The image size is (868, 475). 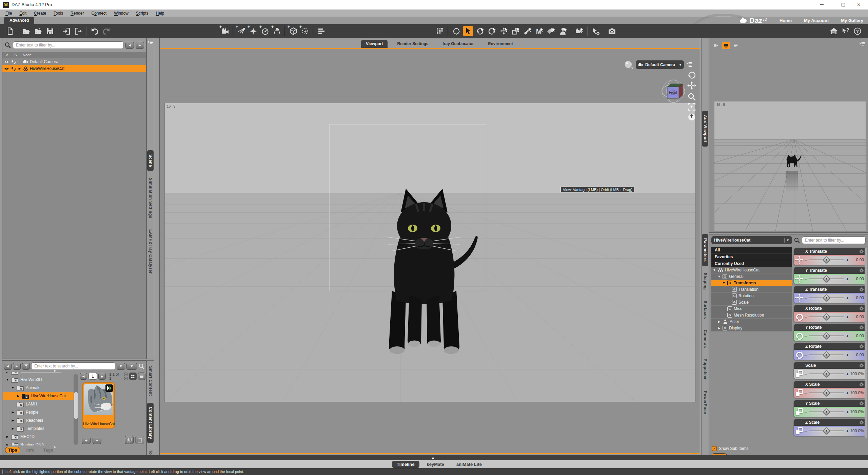 What do you see at coordinates (833, 31) in the screenshot?
I see `ds-home-button: DS` at bounding box center [833, 31].